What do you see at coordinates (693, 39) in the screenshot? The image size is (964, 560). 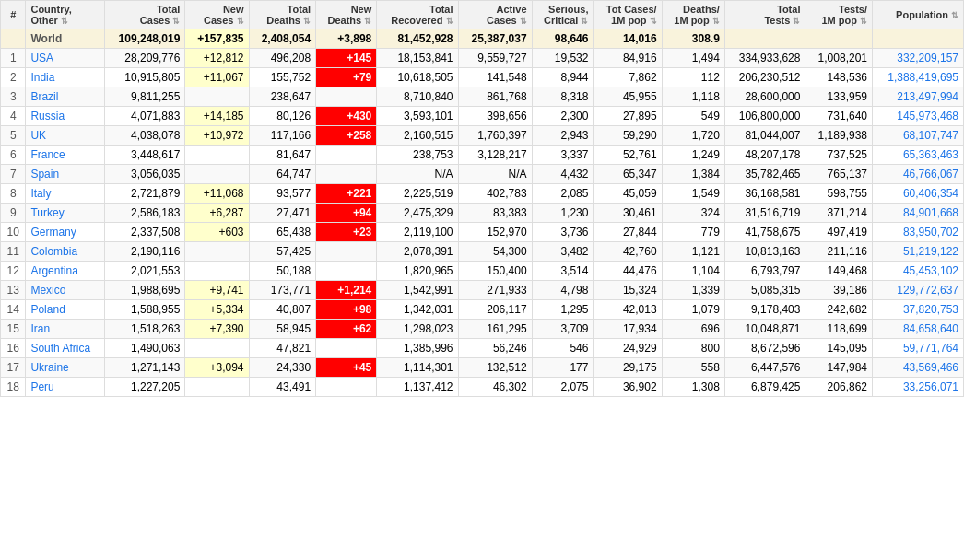 I see `world-deaths-1m: 308.9` at bounding box center [693, 39].